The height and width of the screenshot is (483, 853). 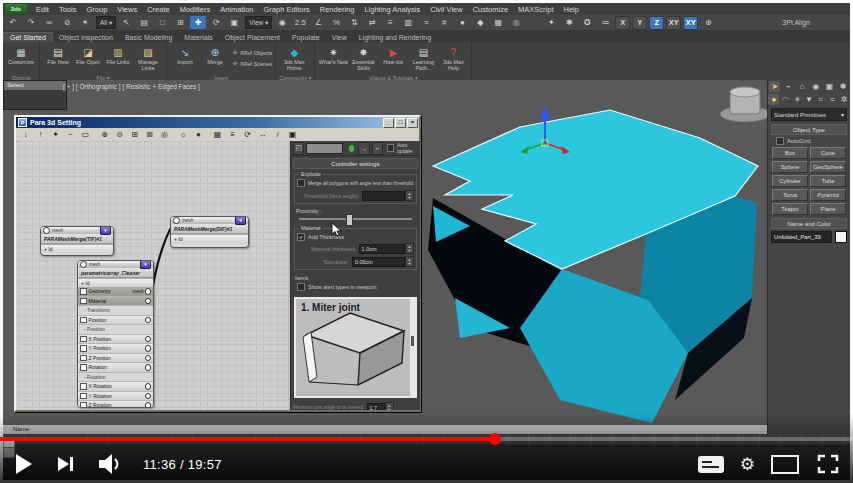 I want to click on play-button, so click(x=24, y=464).